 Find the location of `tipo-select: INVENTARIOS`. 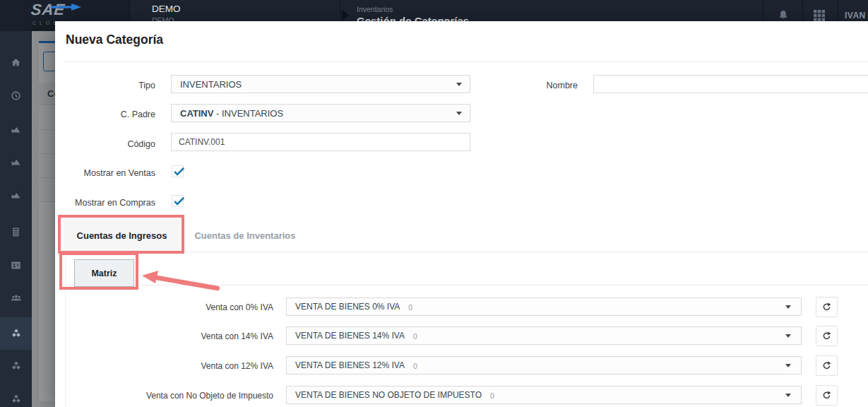

tipo-select: INVENTARIOS is located at coordinates (321, 84).